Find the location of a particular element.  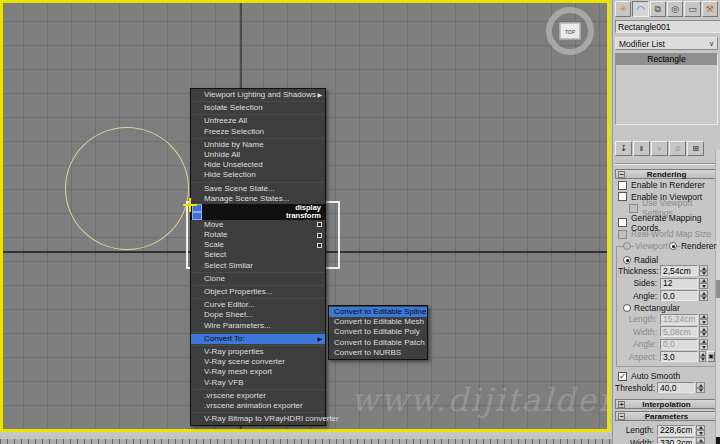

spinner-width is located at coordinates (700, 440).